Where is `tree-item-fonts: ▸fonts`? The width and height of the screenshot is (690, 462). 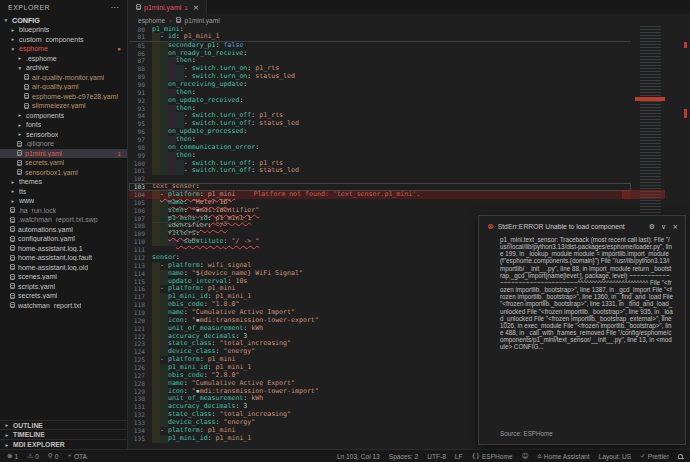 tree-item-fonts: ▸fonts is located at coordinates (64, 125).